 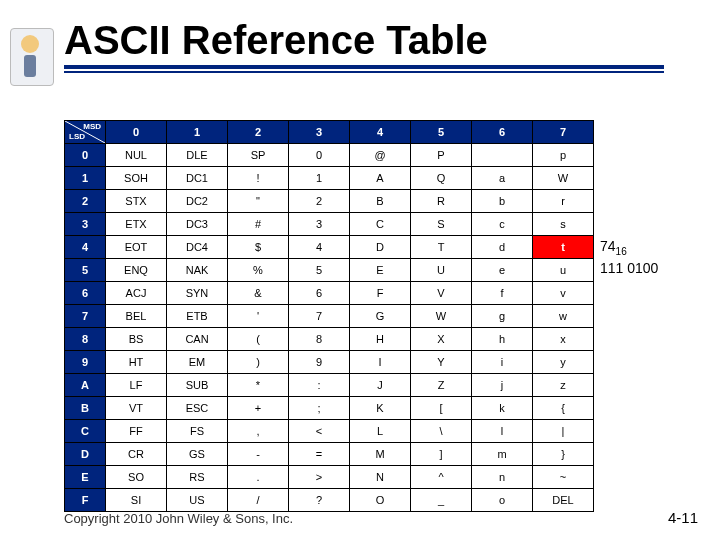 I want to click on ascii-cell: m, so click(x=502, y=454).